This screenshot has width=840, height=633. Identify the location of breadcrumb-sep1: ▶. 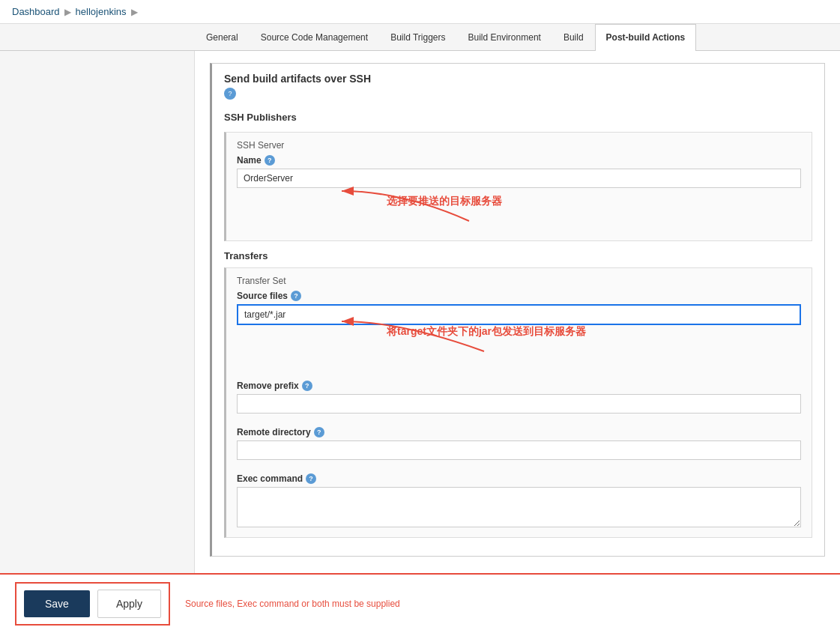
(67, 12).